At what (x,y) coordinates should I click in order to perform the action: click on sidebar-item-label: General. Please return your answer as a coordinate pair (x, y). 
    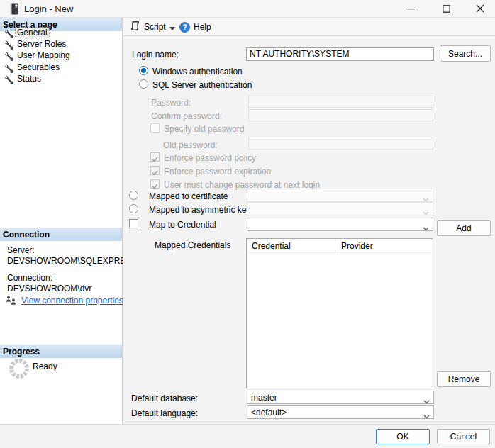
    Looking at the image, I should click on (33, 33).